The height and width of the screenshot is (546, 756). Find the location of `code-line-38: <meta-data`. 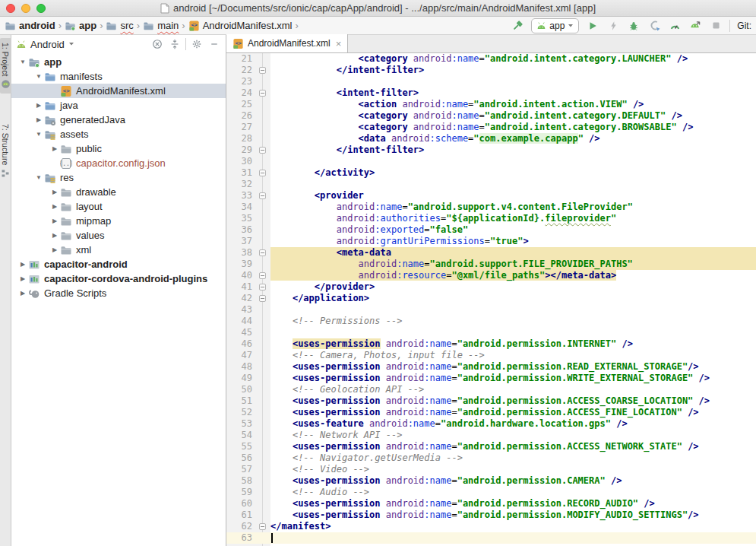

code-line-38: <meta-data is located at coordinates (514, 252).